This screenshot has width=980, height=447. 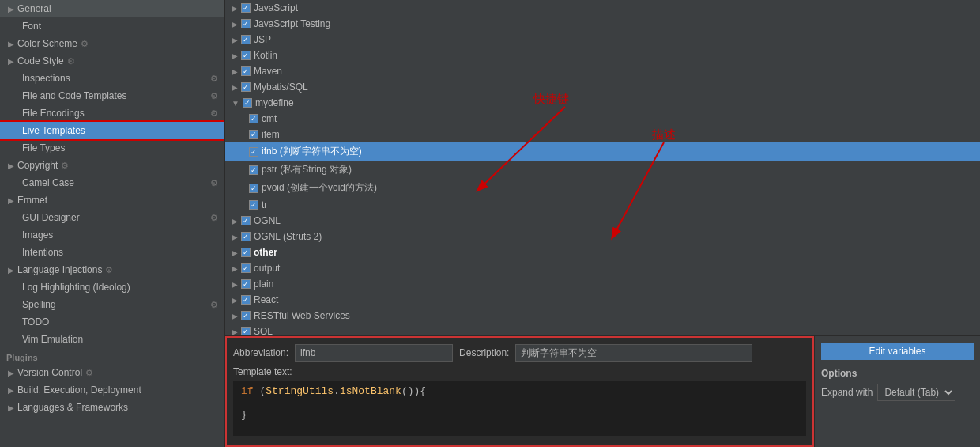 I want to click on tree-item-label: cmt, so click(x=269, y=119).